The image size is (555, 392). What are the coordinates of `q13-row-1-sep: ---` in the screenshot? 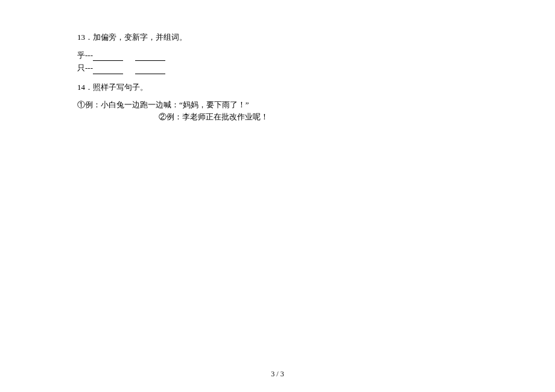 It's located at (89, 55).